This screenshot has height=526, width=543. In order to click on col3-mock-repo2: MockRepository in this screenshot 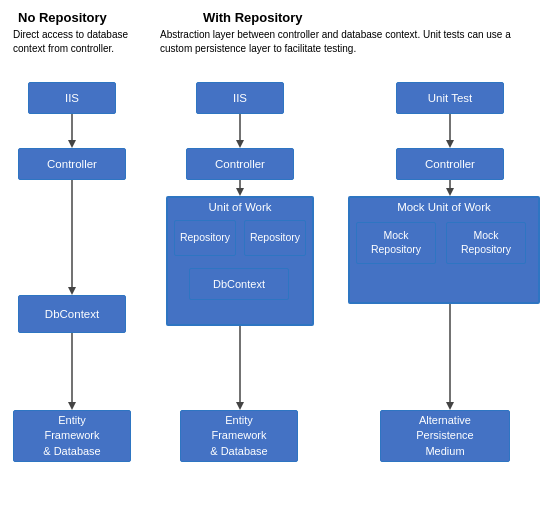, I will do `click(486, 243)`.